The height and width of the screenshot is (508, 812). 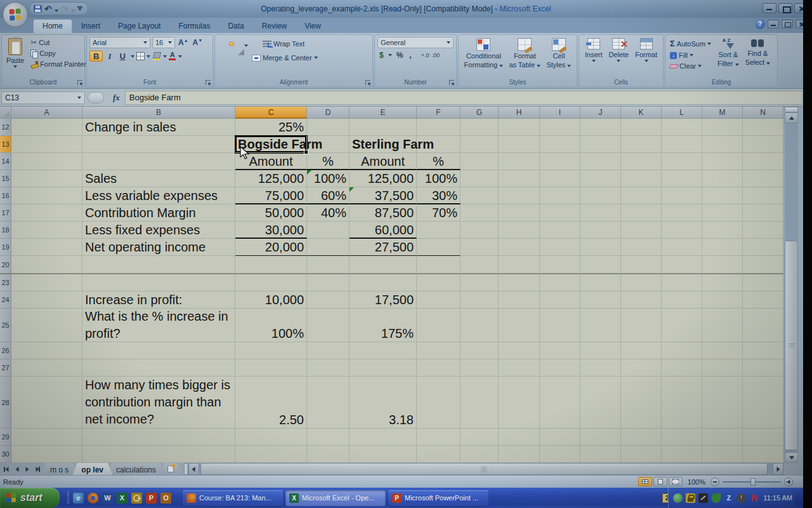 I want to click on cell-L28, so click(x=682, y=403).